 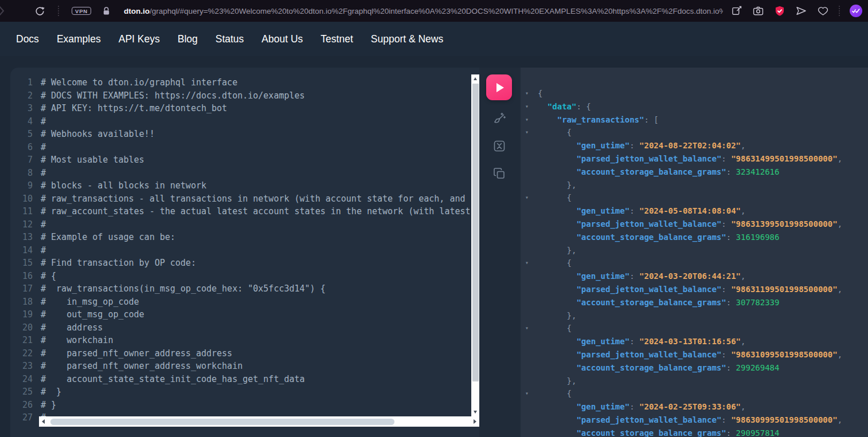 What do you see at coordinates (245, 367) in the screenshot?
I see `editor-line: 23# parsed_nft_owner_address_workchain` at bounding box center [245, 367].